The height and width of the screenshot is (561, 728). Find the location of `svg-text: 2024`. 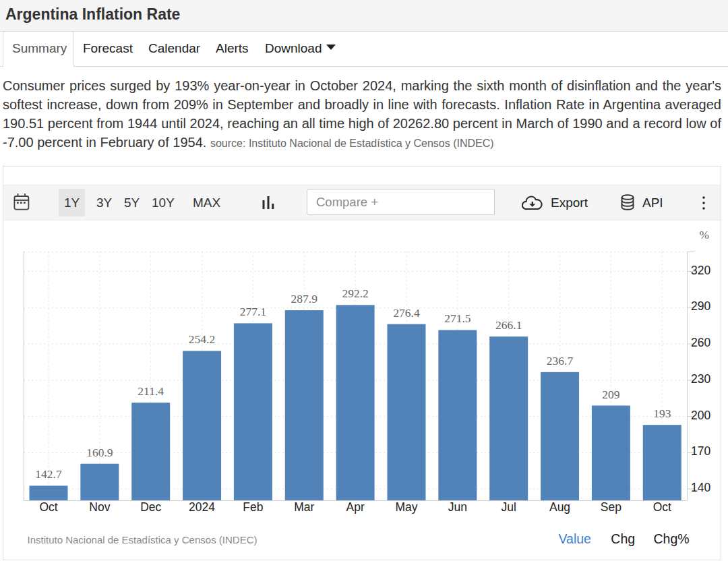

svg-text: 2024 is located at coordinates (202, 507).